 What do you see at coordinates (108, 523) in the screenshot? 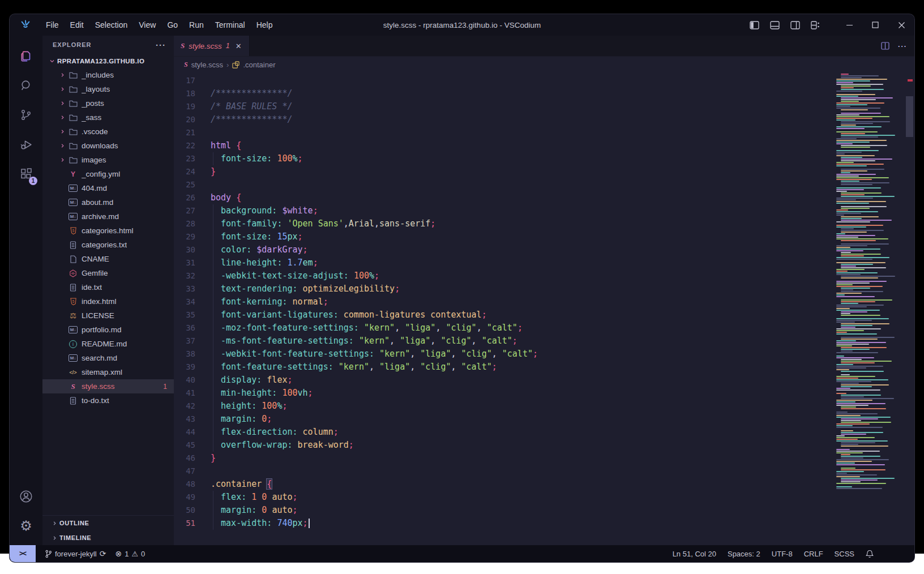
I see `section-outline: OUTLINE` at bounding box center [108, 523].